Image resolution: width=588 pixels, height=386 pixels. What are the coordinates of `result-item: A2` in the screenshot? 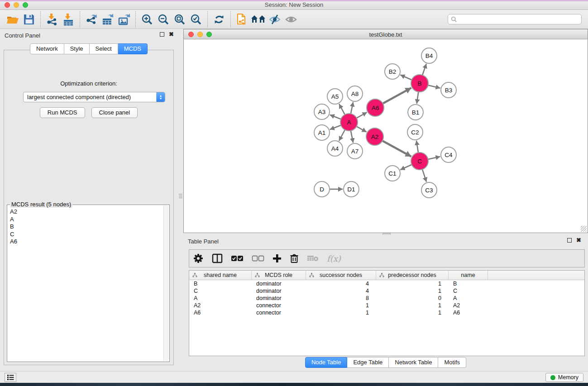 It's located at (86, 212).